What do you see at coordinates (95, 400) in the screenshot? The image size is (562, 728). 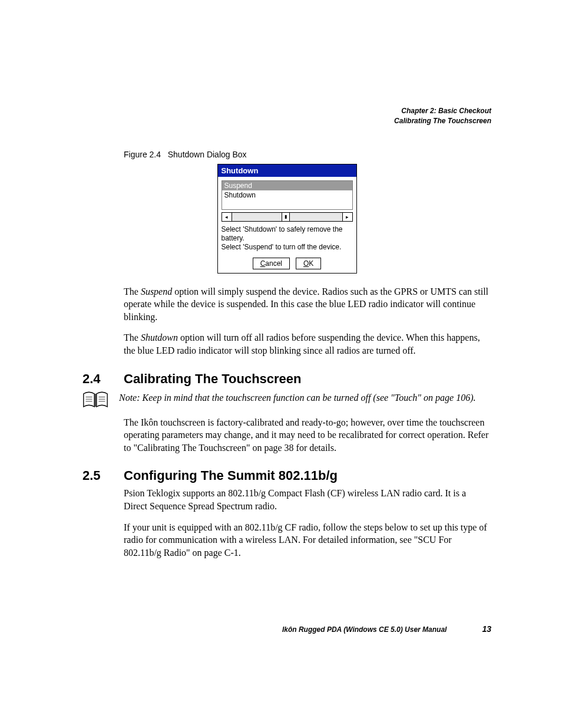 I see `book-icon` at bounding box center [95, 400].